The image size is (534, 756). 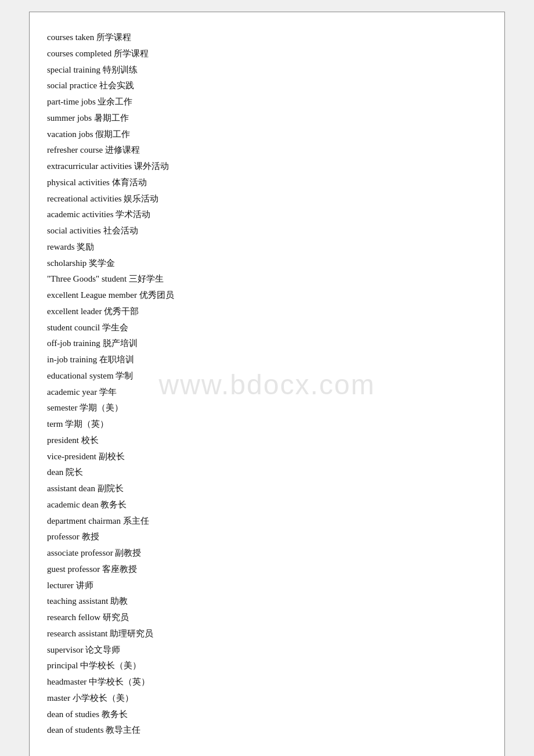 I want to click on list-item: courses completed 所学课程, so click(x=267, y=54).